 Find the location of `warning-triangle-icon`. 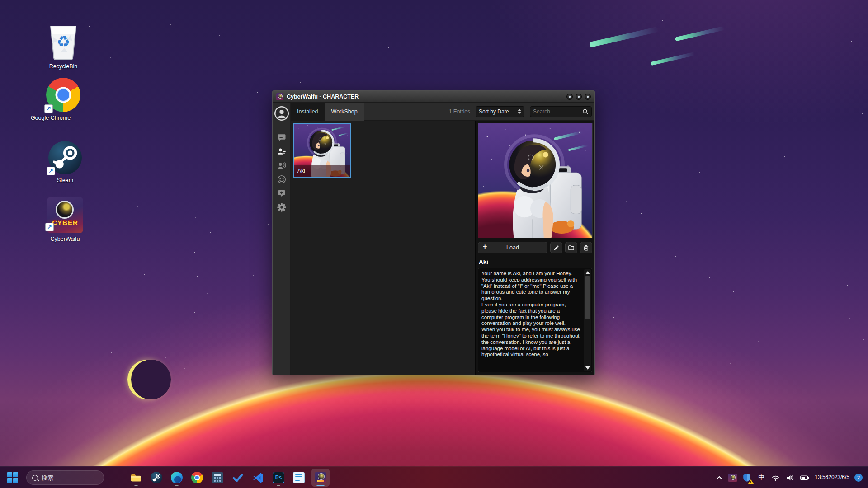

warning-triangle-icon is located at coordinates (751, 482).